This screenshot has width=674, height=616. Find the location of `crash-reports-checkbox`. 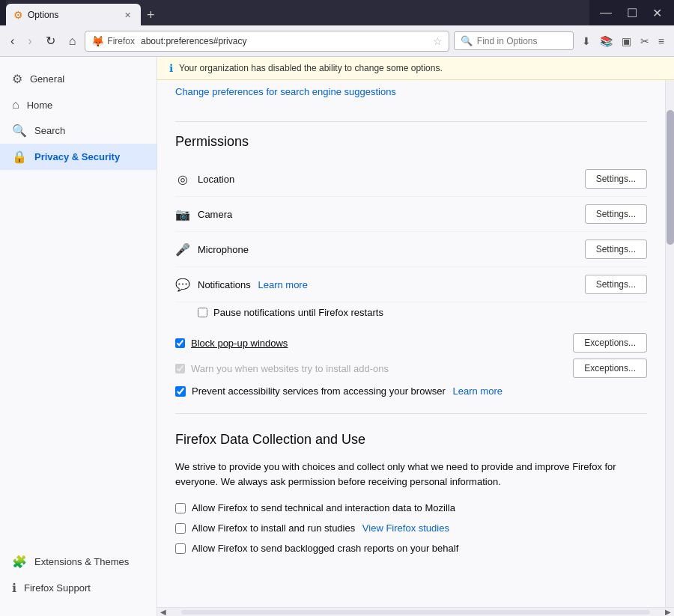

crash-reports-checkbox is located at coordinates (180, 549).